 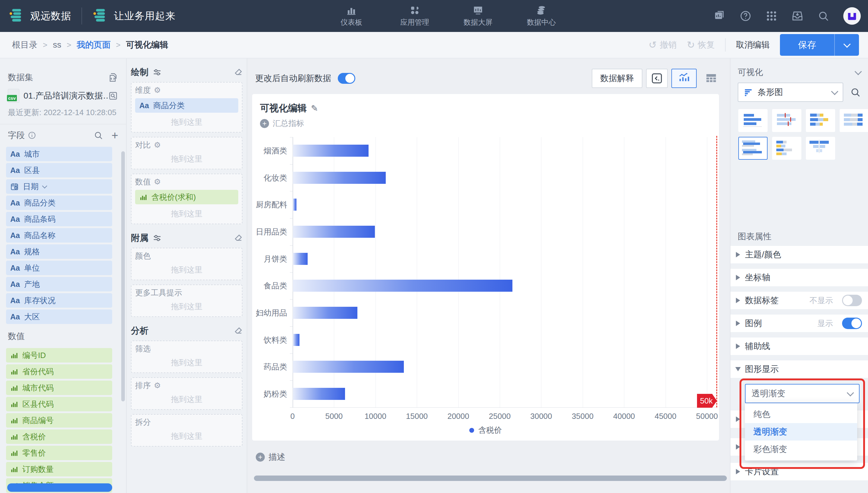 What do you see at coordinates (802, 393) in the screenshot?
I see `gradient-style-select: 透明渐变` at bounding box center [802, 393].